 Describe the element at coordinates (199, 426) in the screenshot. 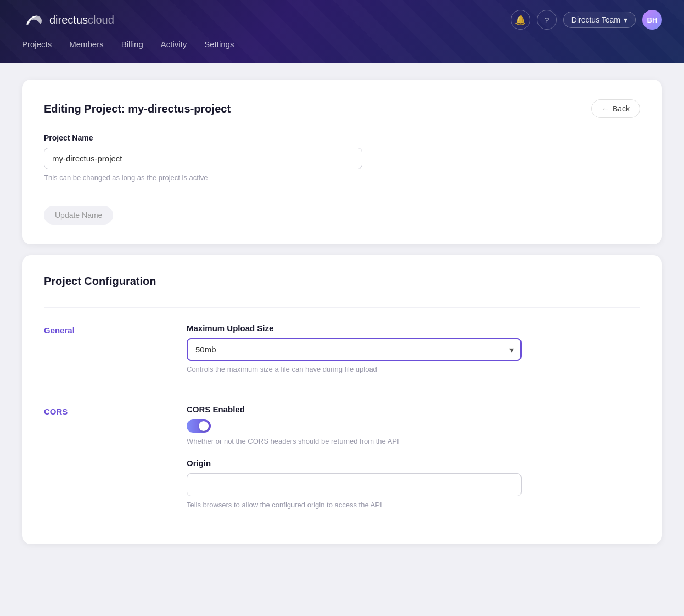

I see `toggle-track` at that location.